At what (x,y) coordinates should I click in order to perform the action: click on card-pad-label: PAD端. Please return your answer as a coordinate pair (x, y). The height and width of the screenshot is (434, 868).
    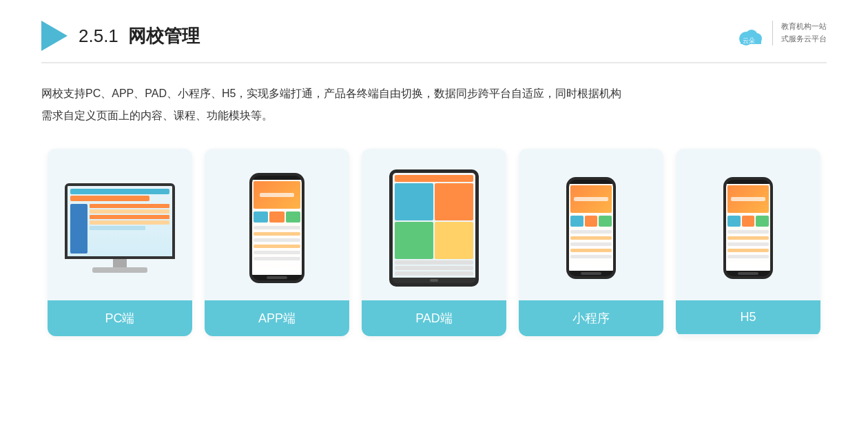
    Looking at the image, I should click on (434, 318).